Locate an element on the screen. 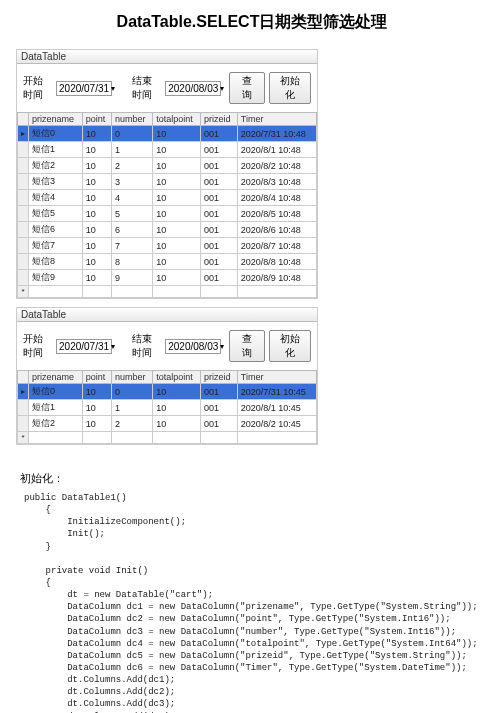 The height and width of the screenshot is (713, 504). data-grid-bottom: prizename point number totalpoint prizei… is located at coordinates (167, 407).